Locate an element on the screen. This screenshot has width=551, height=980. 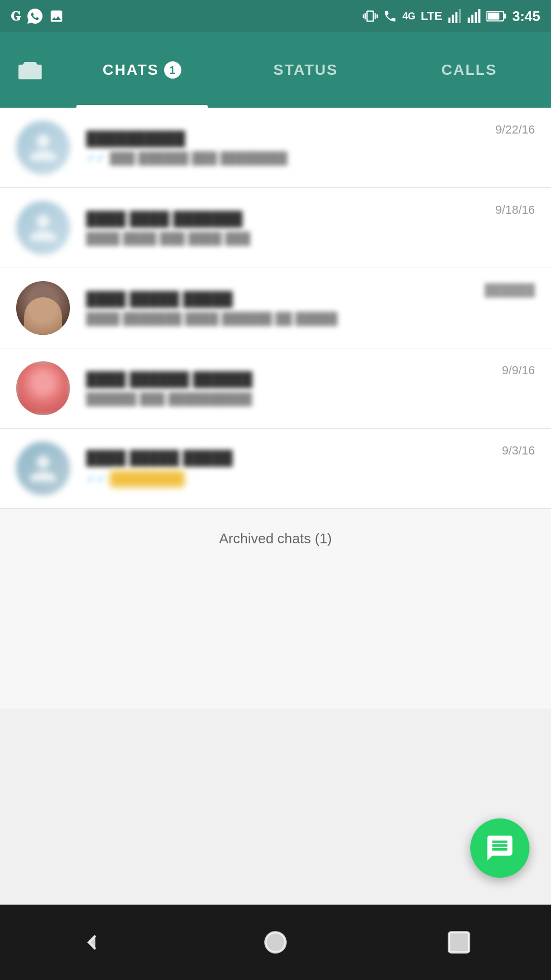
chat-preview: ✓✓ ███ ██████ ███ ████████ is located at coordinates (291, 158).